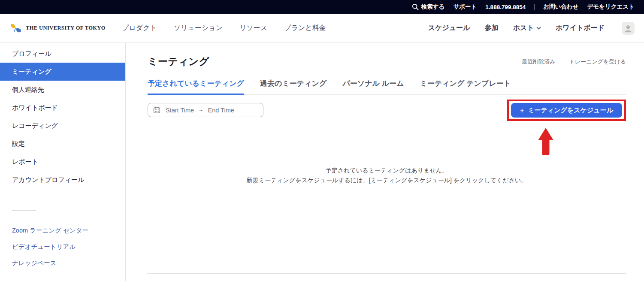 The height and width of the screenshot is (281, 644). What do you see at coordinates (531, 28) in the screenshot?
I see `header-actions: スケジュール 参加 ホスト ホワイトボード` at bounding box center [531, 28].